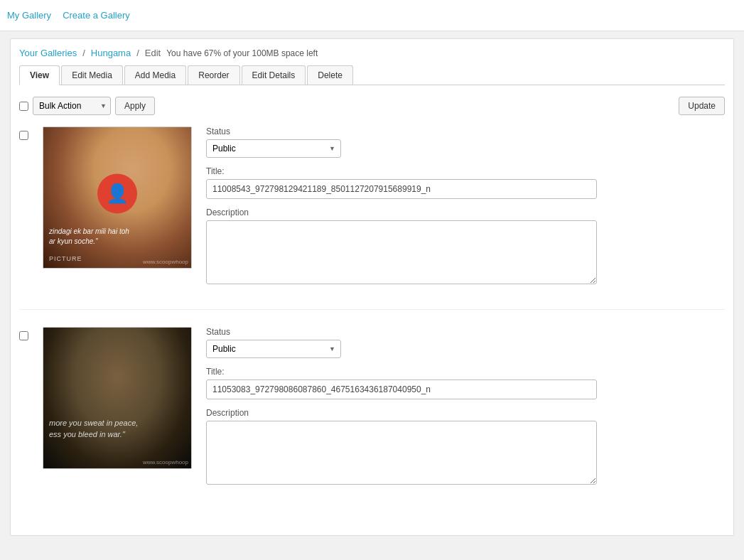  What do you see at coordinates (117, 237) in the screenshot?
I see `thumb-quote-1: zindagi ek bar mili hai tohar kyun soche…` at bounding box center [117, 237].